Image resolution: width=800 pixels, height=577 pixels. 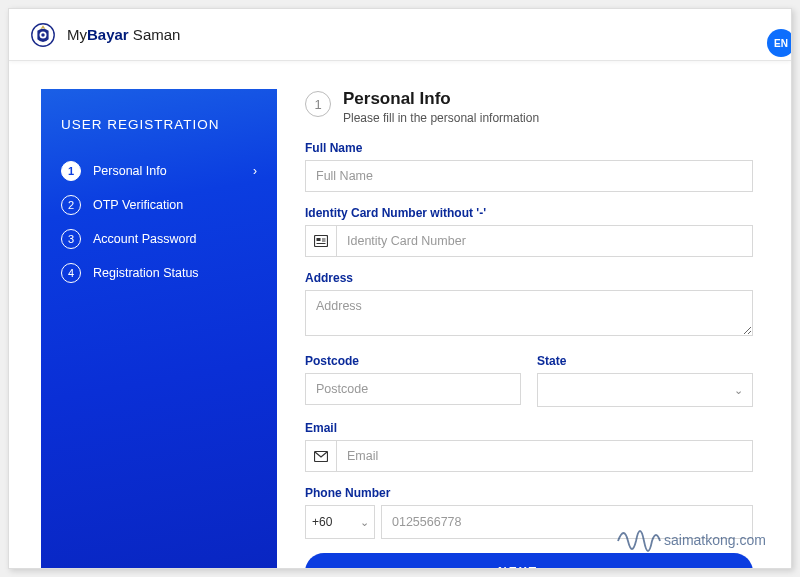 I want to click on step-otp-verification: 2 OTP Verification, so click(x=159, y=205).